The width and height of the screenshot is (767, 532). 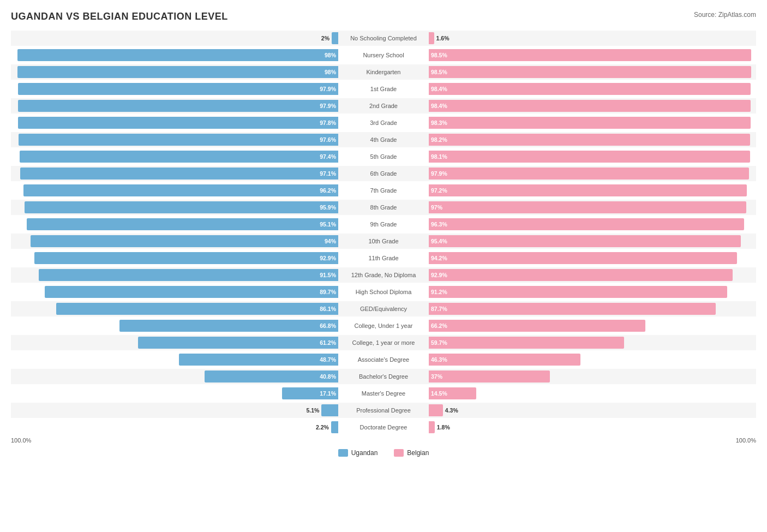 What do you see at coordinates (399, 453) in the screenshot?
I see `belgian-color-swatch` at bounding box center [399, 453].